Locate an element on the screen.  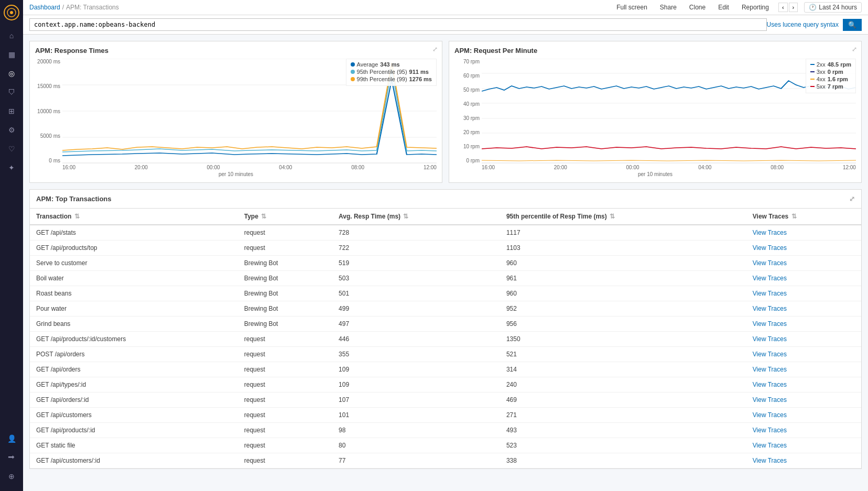
cell-transaction-8: POST /api/orders is located at coordinates (134, 354).